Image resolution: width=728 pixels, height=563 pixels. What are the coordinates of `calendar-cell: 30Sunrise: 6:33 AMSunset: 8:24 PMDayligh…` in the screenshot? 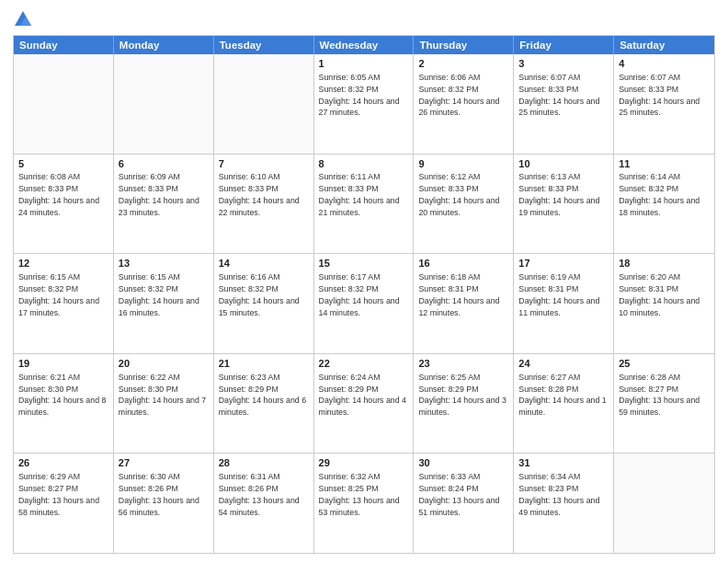 It's located at (463, 503).